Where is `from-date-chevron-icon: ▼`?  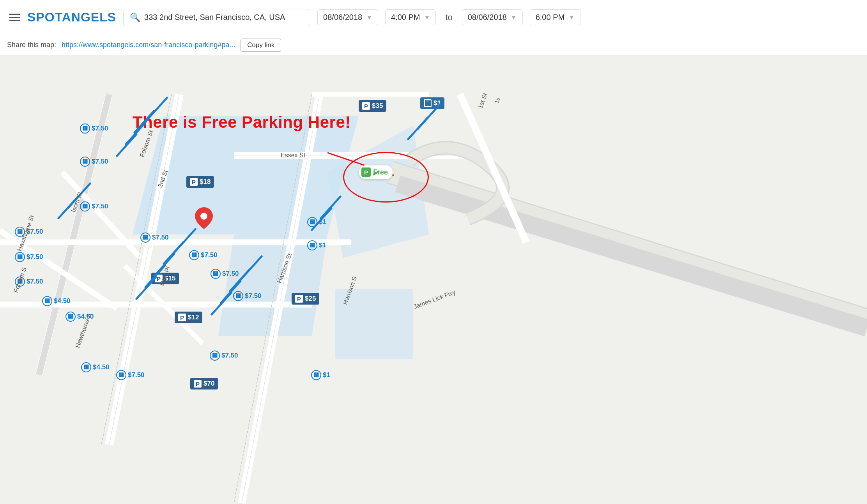
from-date-chevron-icon: ▼ is located at coordinates (369, 18).